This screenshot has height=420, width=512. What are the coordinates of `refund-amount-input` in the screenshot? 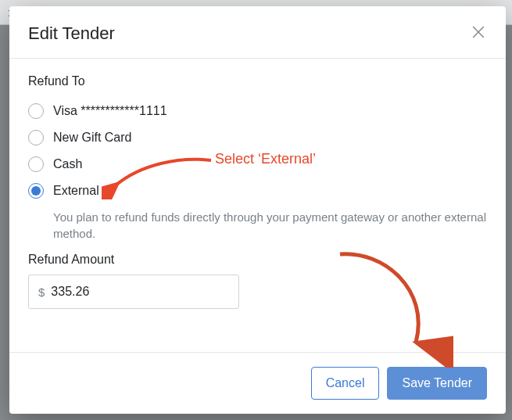 It's located at (140, 292).